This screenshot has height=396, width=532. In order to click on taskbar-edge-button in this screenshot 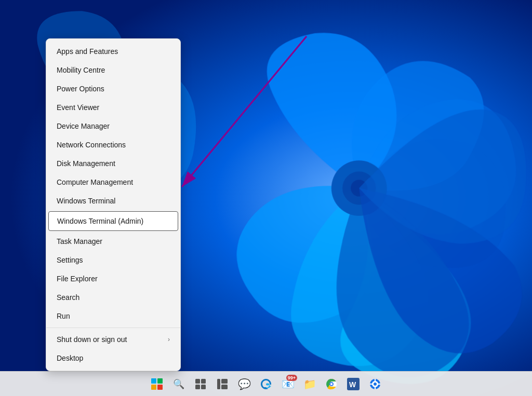, I will do `click(266, 384)`.